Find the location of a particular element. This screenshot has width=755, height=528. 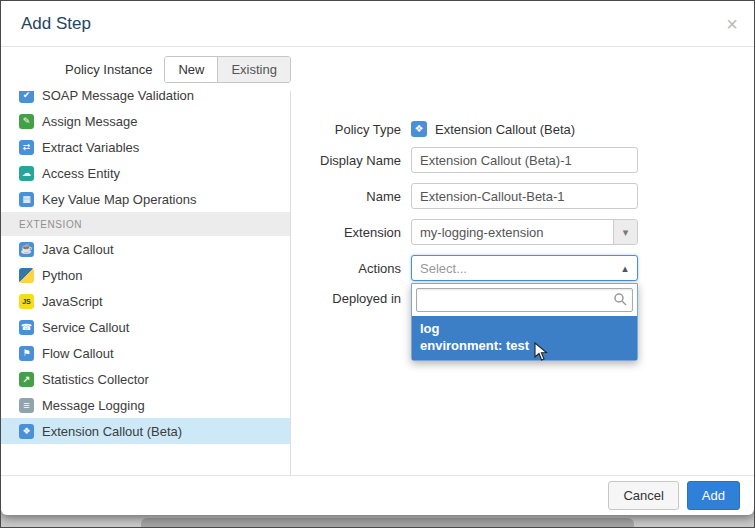

sidebar-item-label: Message Logging is located at coordinates (94, 406).